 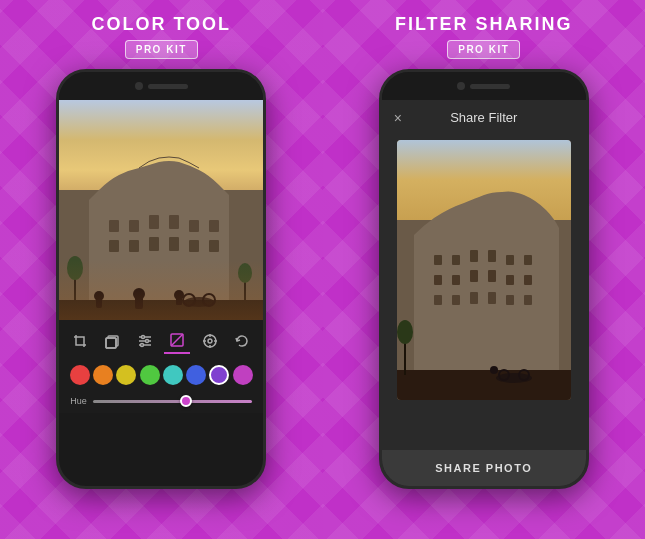 I want to click on layers-icon, so click(x=113, y=341).